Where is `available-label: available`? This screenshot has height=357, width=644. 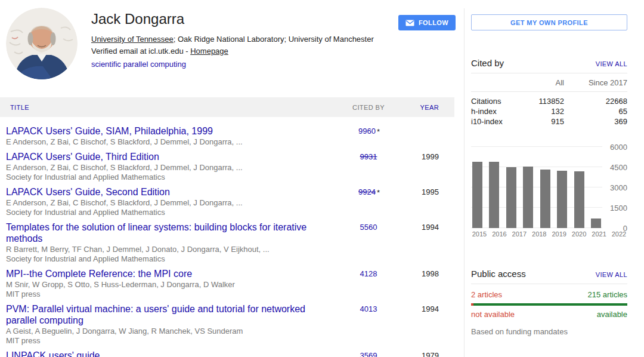
available-label: available is located at coordinates (612, 314).